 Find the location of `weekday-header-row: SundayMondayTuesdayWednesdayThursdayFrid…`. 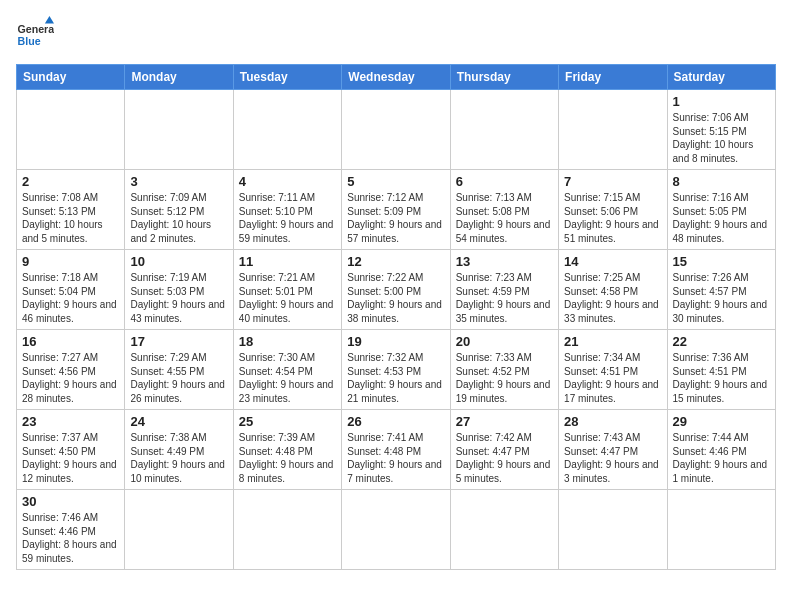

weekday-header-row: SundayMondayTuesdayWednesdayThursdayFrid… is located at coordinates (396, 78).